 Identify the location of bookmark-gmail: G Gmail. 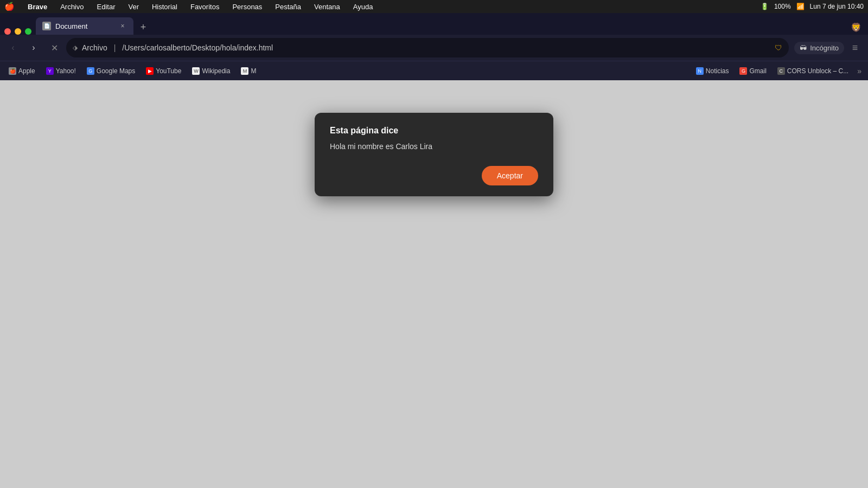
(753, 71).